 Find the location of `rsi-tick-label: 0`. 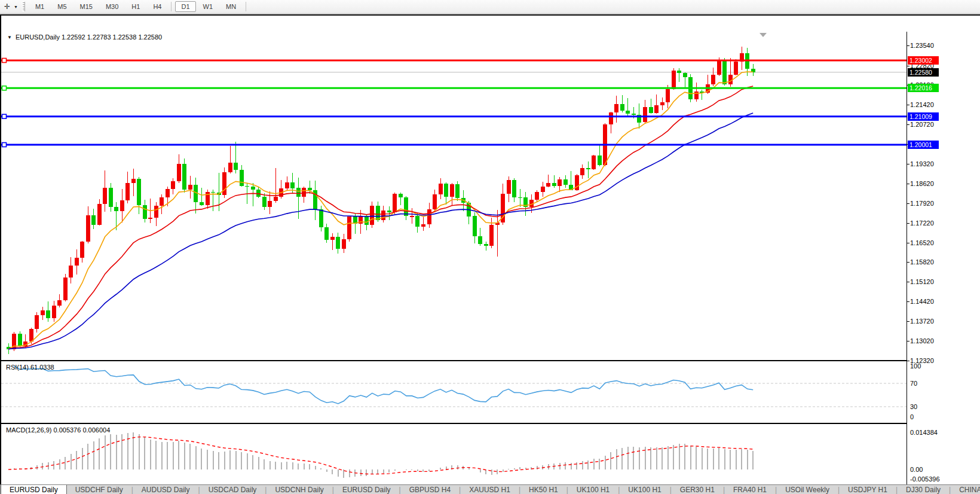

rsi-tick-label: 0 is located at coordinates (912, 417).